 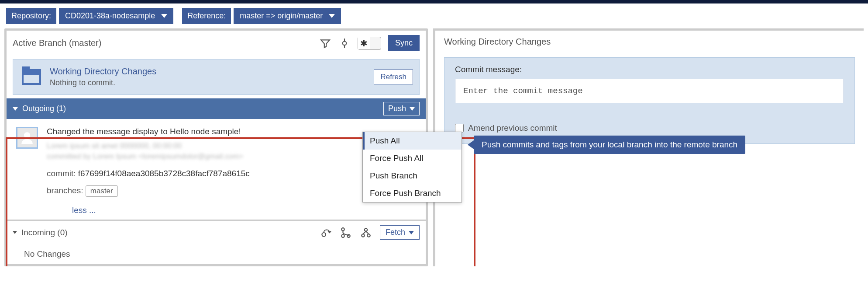 I want to click on commit-message-label: Commit message:, so click(x=650, y=70).